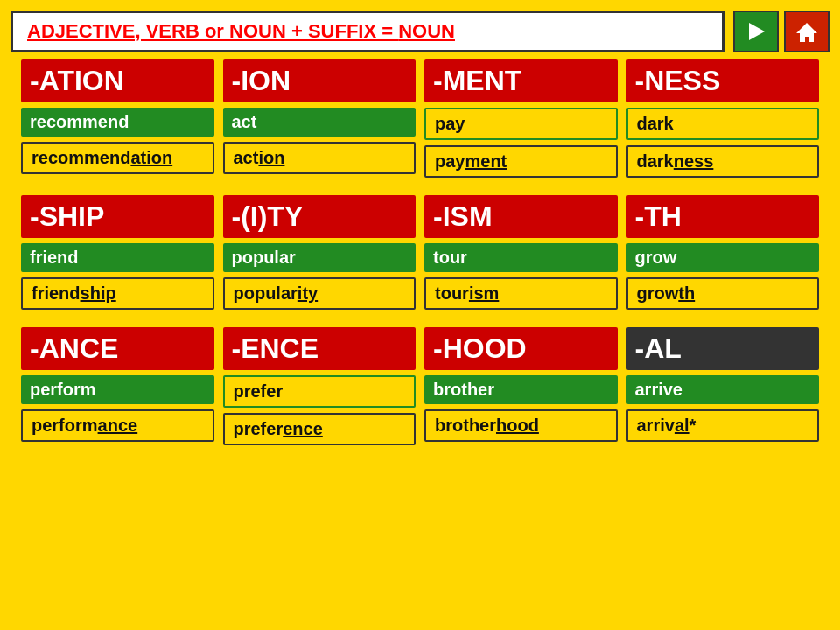 This screenshot has height=630, width=840. What do you see at coordinates (723, 217) in the screenshot?
I see `suffix-label: -TH` at bounding box center [723, 217].